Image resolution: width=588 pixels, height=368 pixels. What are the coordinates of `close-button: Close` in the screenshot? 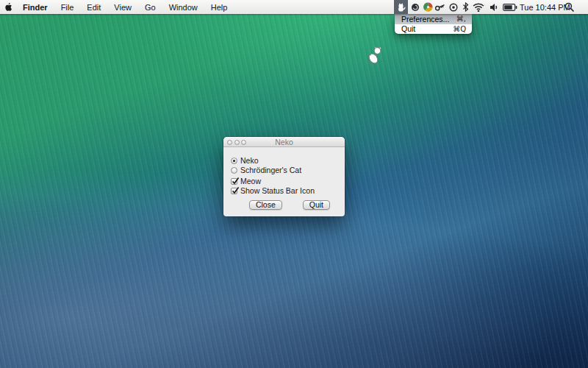 It's located at (266, 205).